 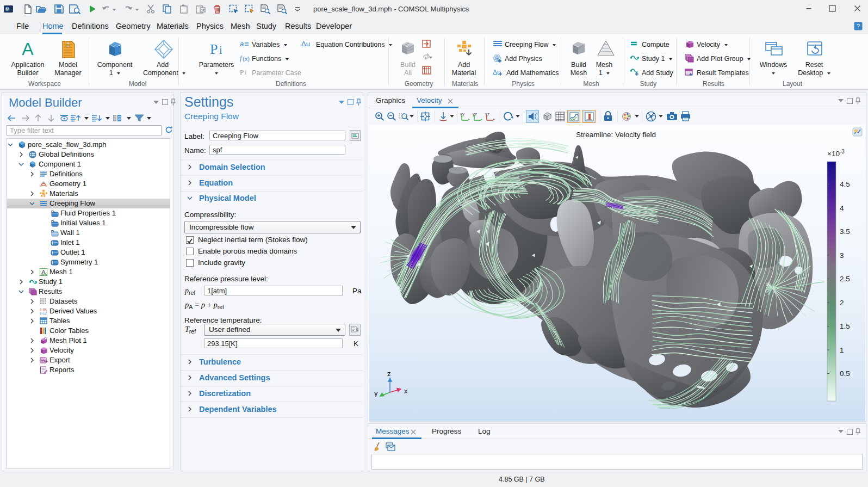 I want to click on svg-text: x, so click(x=406, y=391).